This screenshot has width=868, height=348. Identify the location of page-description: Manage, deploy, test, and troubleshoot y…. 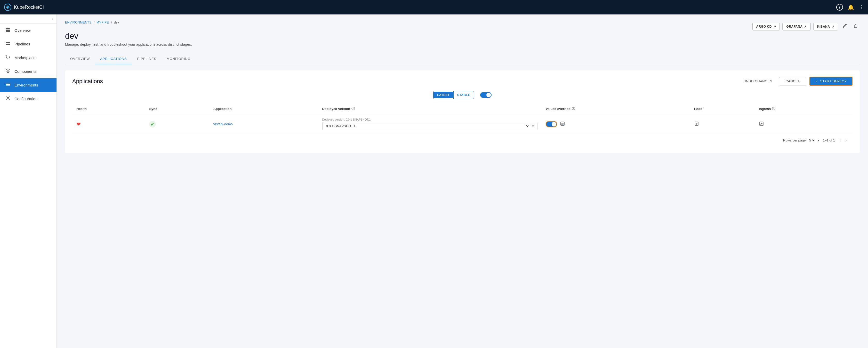
(462, 45).